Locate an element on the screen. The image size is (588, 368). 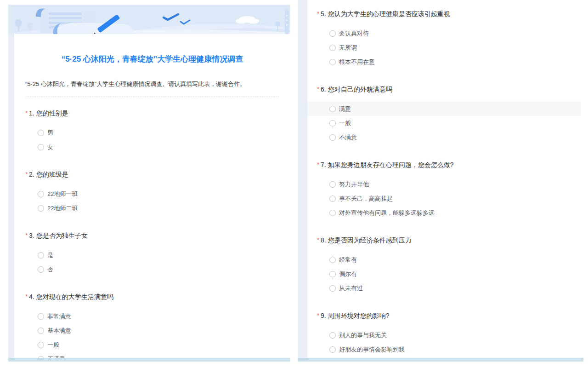
question-block: *9. 周围环境对您的影响?别人的事与我无关好朋友的事情会影响到我别人的事情对我… is located at coordinates (444, 335).